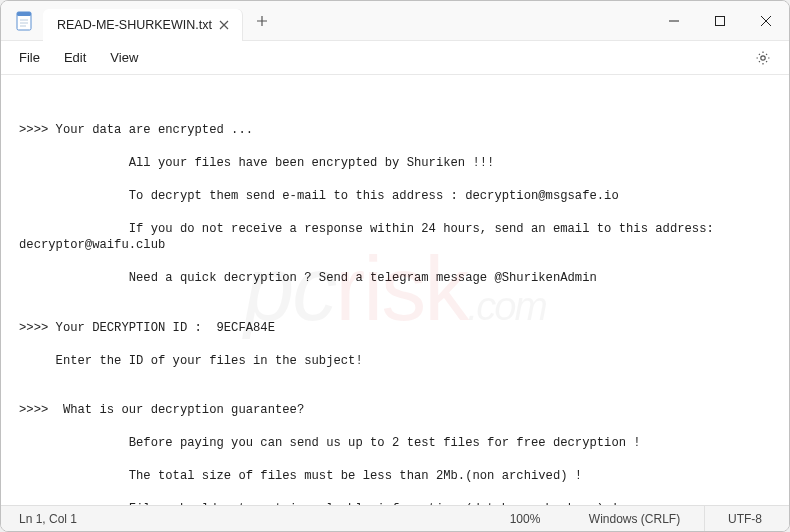 The image size is (790, 532). Describe the element at coordinates (147, 328) in the screenshot. I see `text-line: >>>> Your DECRYPTION ID : 9ECFA84E` at that location.